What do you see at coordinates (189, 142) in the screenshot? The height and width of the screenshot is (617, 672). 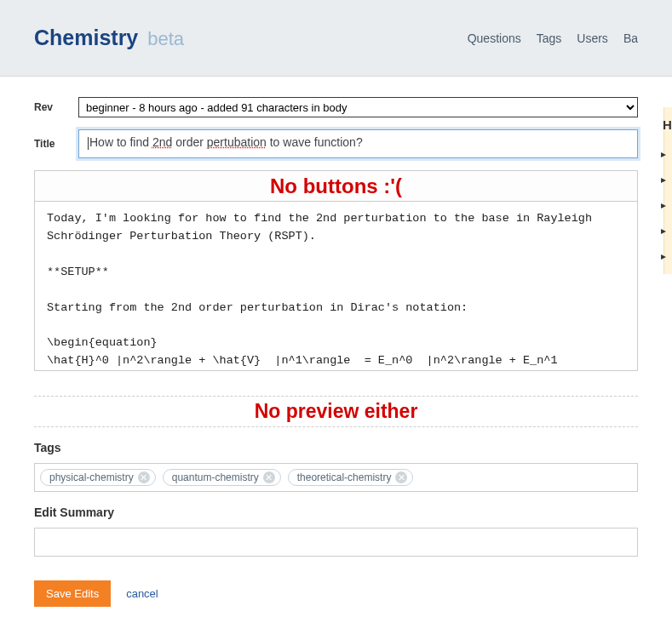 I see `title-text-part: order` at bounding box center [189, 142].